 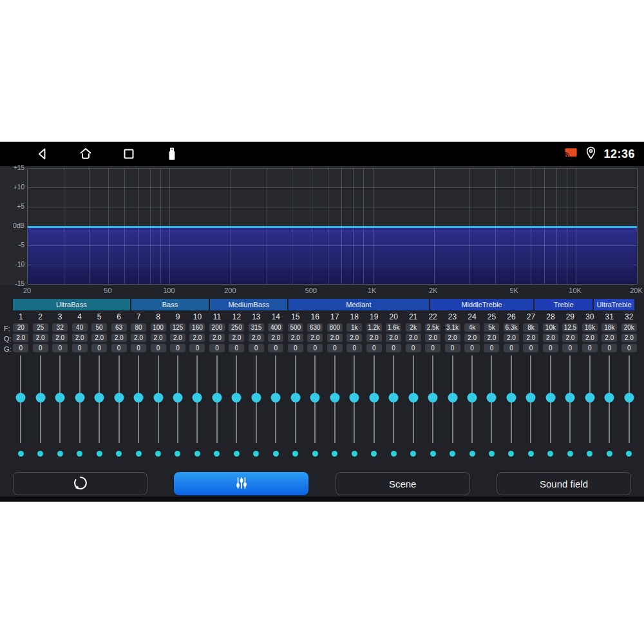 What do you see at coordinates (570, 327) in the screenshot?
I see `band-frequency-chip: 12.5` at bounding box center [570, 327].